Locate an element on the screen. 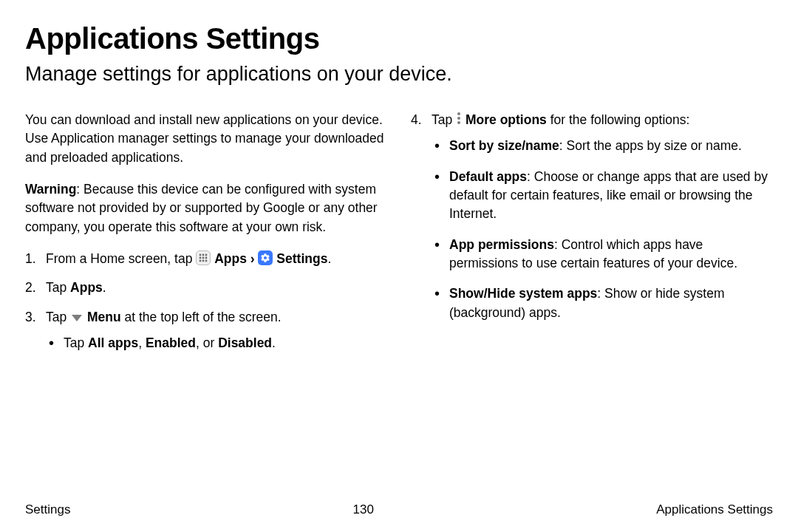  step4-bold: More options is located at coordinates (506, 120).